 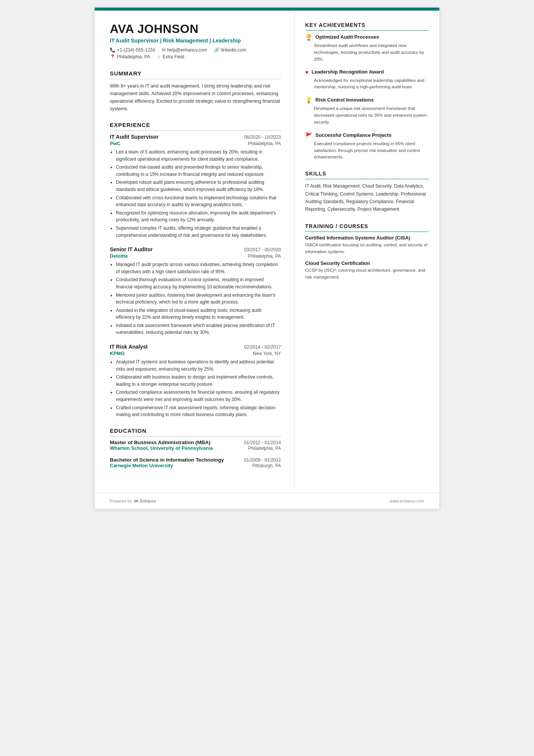 I want to click on achievement-desc-1: Acknowledged for exceptional leadership …, so click(x=367, y=84).